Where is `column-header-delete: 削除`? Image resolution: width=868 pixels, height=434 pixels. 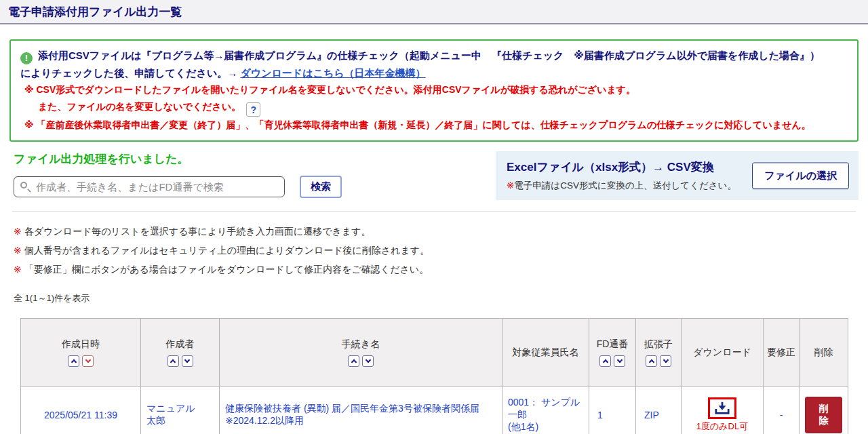 column-header-delete: 削除 is located at coordinates (824, 353).